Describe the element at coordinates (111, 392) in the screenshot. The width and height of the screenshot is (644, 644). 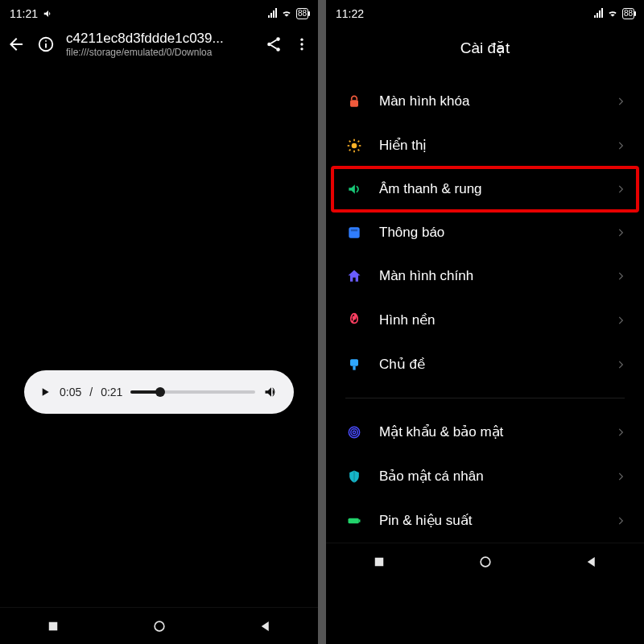
I see `audio-total-time: 0:21` at that location.